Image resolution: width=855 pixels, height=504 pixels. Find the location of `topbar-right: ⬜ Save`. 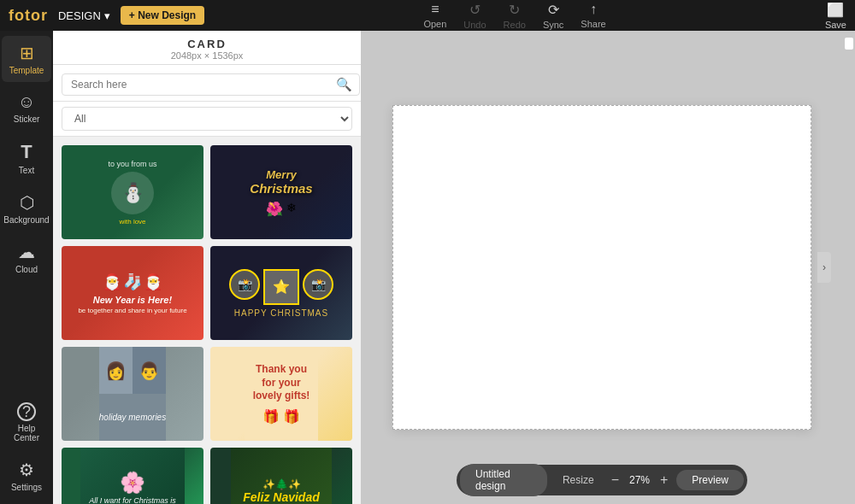

topbar-right: ⬜ Save is located at coordinates (836, 15).